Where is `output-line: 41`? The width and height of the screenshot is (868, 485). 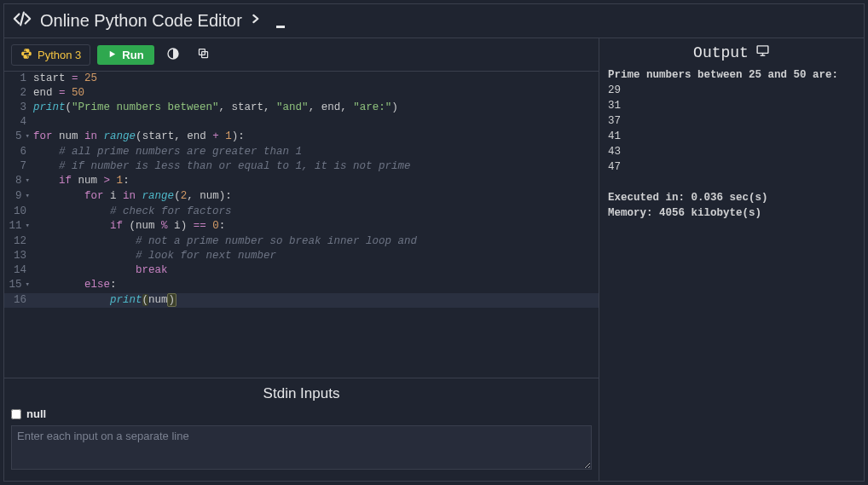
output-line: 41 is located at coordinates (732, 136).